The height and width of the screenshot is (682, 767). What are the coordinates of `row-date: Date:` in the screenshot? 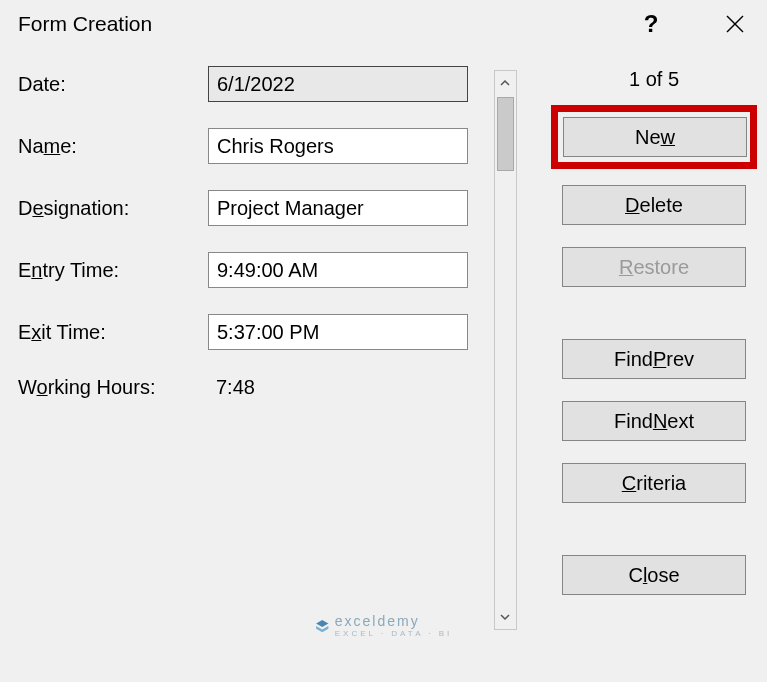 It's located at (253, 84).